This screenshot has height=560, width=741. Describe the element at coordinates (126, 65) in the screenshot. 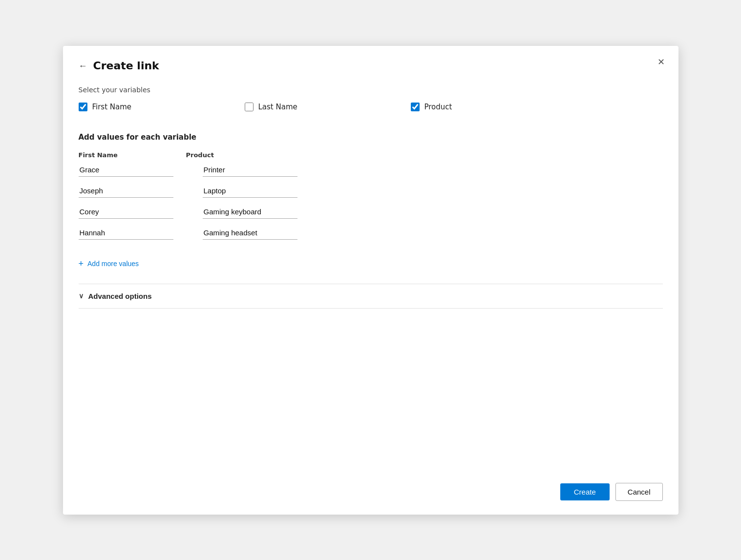

I see `dialog-title: Create link` at that location.